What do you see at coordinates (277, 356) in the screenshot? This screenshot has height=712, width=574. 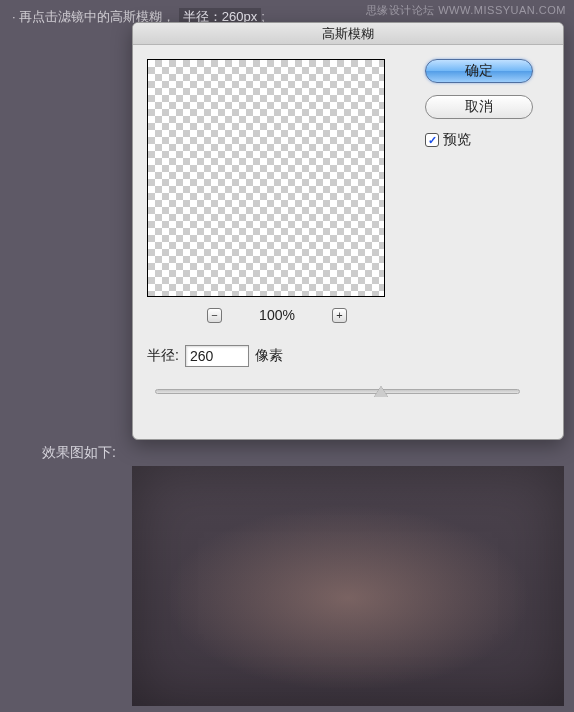 I see `radius-row: 半径: 像素` at bounding box center [277, 356].